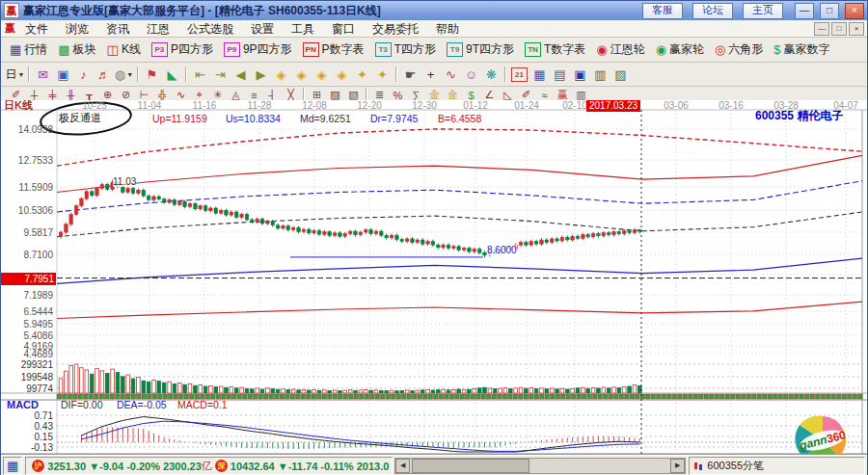 The width and height of the screenshot is (868, 475). What do you see at coordinates (81, 405) in the screenshot?
I see `macd-header-value: DIF=0.00` at bounding box center [81, 405].